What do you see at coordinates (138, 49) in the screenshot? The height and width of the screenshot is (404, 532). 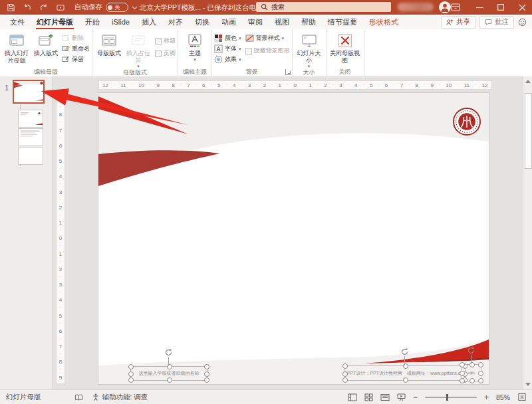 I see `insert-placeholder-button: 插入占位符 ▾` at bounding box center [138, 49].